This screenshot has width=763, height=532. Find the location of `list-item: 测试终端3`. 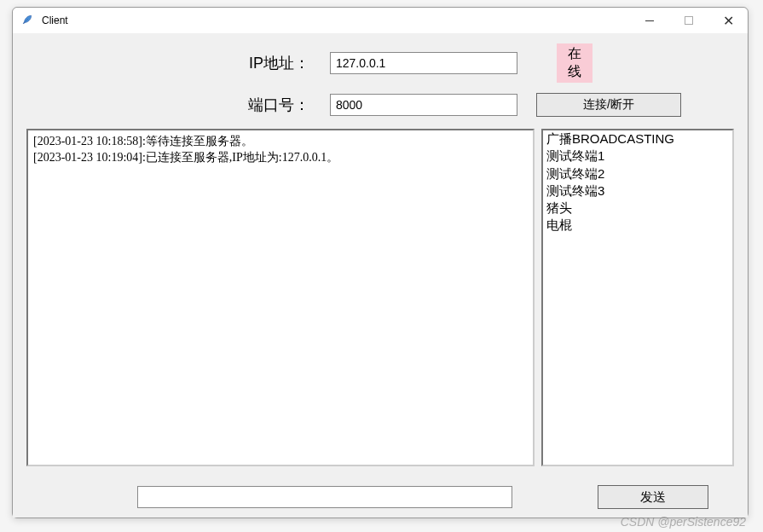

list-item: 测试终端3 is located at coordinates (638, 191).